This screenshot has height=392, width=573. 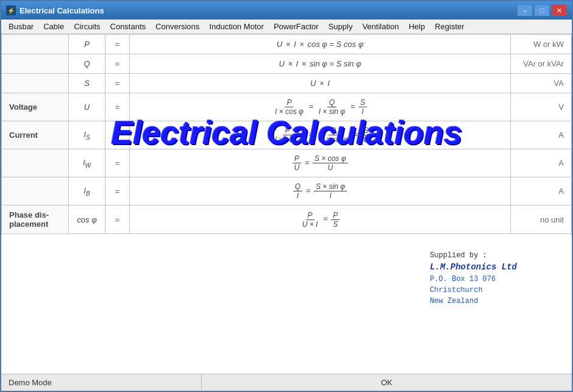 I want to click on po-box: P.O. Box 13 076, so click(x=473, y=279).